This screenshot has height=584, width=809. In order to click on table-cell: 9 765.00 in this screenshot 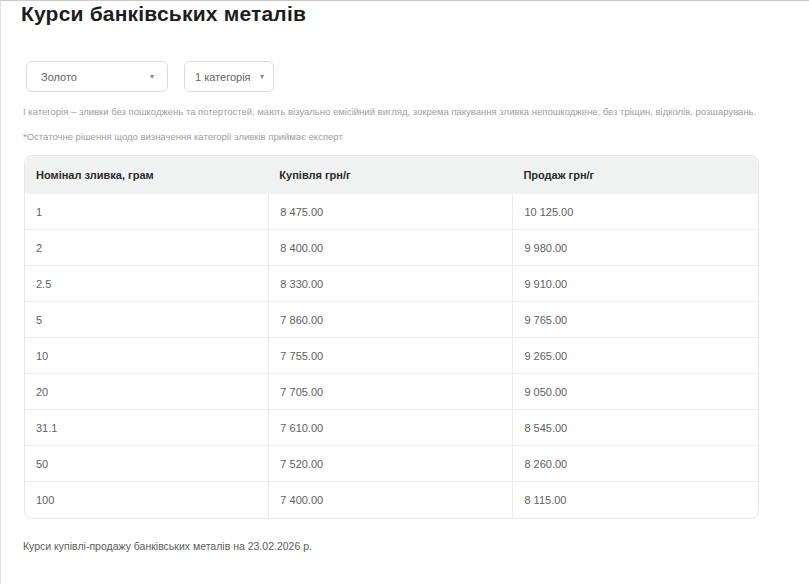, I will do `click(635, 320)`.